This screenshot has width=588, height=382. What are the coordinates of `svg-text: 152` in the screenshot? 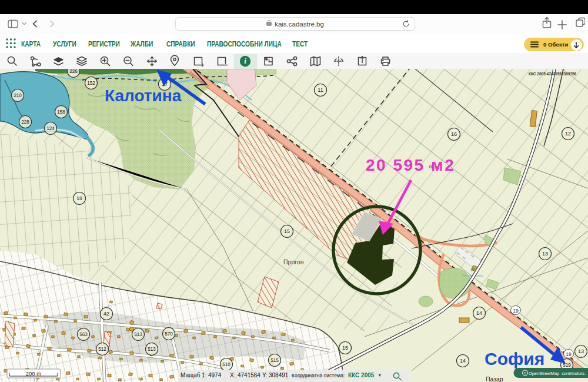 It's located at (91, 84).